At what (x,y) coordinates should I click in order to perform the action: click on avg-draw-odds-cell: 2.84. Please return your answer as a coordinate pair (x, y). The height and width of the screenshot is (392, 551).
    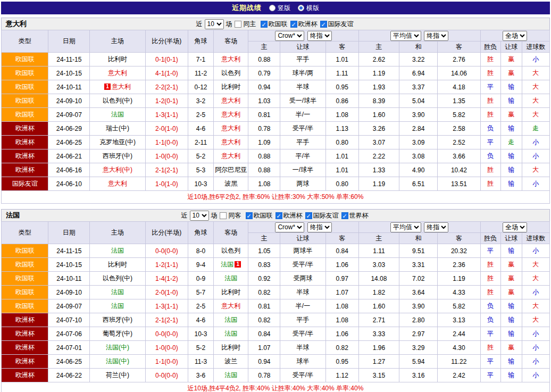
    Looking at the image, I should click on (419, 129).